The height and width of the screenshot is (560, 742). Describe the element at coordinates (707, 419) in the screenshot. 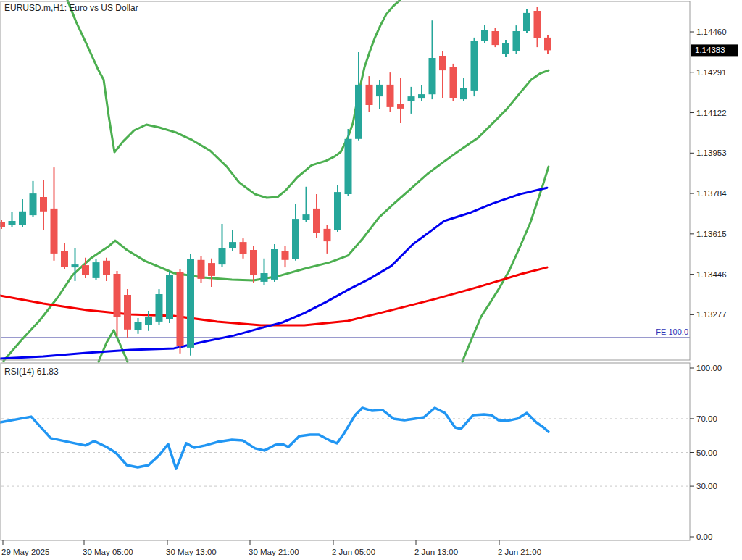

I see `rsi-tick-label: 70.00` at that location.